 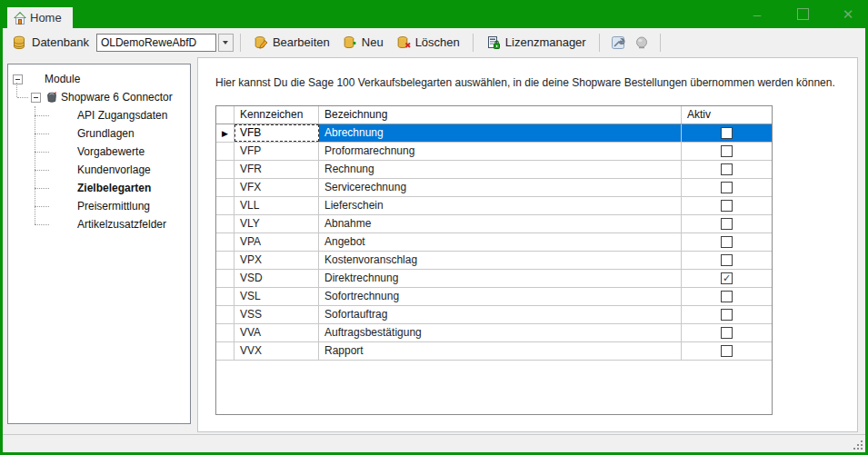 What do you see at coordinates (99, 170) in the screenshot?
I see `tree-item-kundenvorlage: Kundenvorlage` at bounding box center [99, 170].